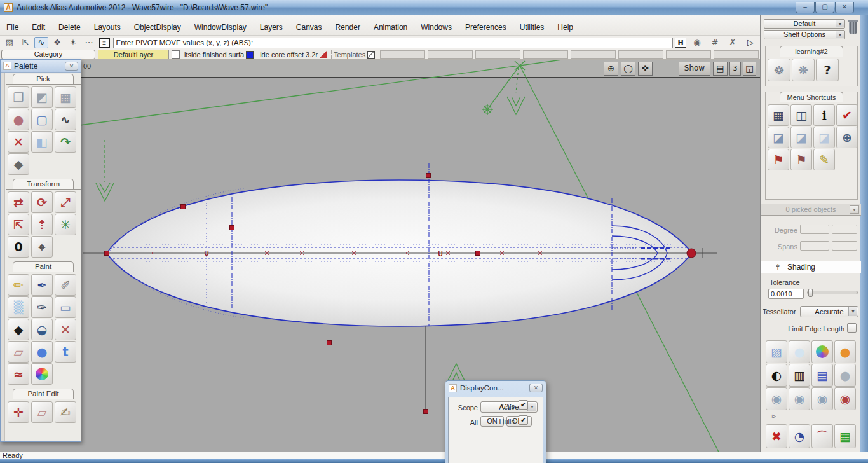 The width and height of the screenshot is (868, 463). Describe the element at coordinates (778, 137) in the screenshot. I see `diagnostic-shade-1-icon: ◪` at that location.